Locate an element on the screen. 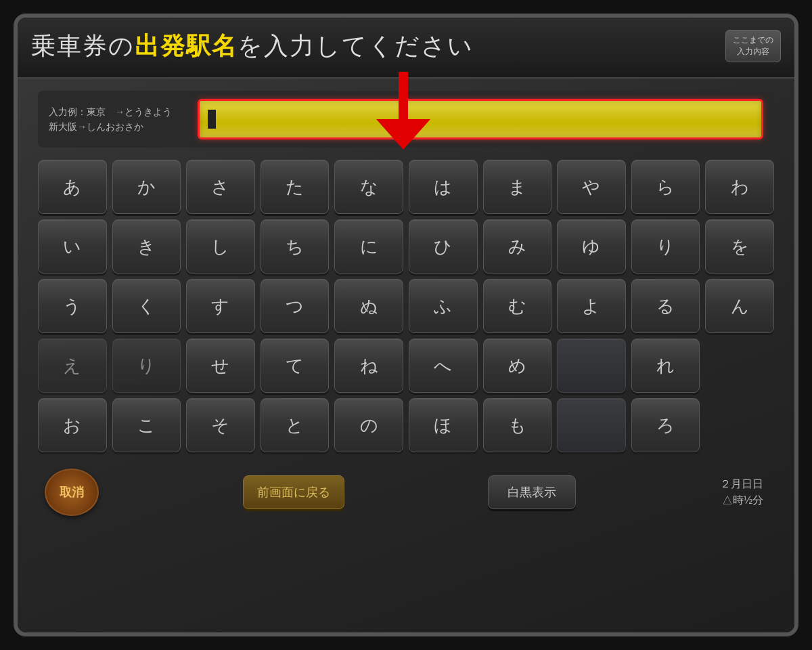 The width and height of the screenshot is (812, 650). key-hi: ひ is located at coordinates (443, 246).